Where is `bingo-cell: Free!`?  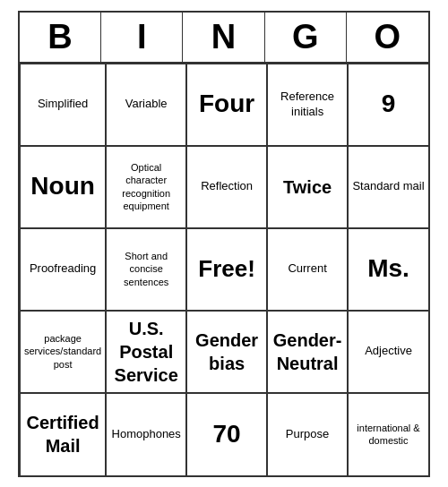 bingo-cell: Free! is located at coordinates (227, 269).